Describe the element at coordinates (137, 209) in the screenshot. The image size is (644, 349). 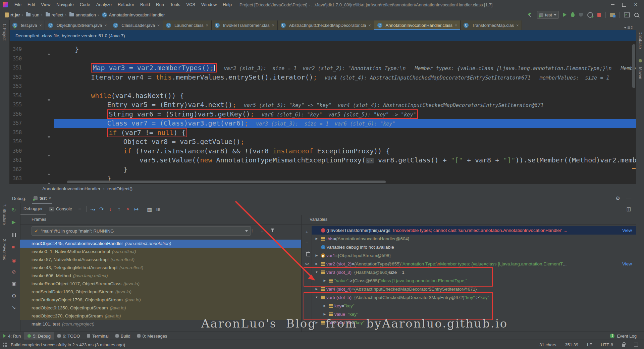
I see `run-to-cursor-icon: ↦` at that location.